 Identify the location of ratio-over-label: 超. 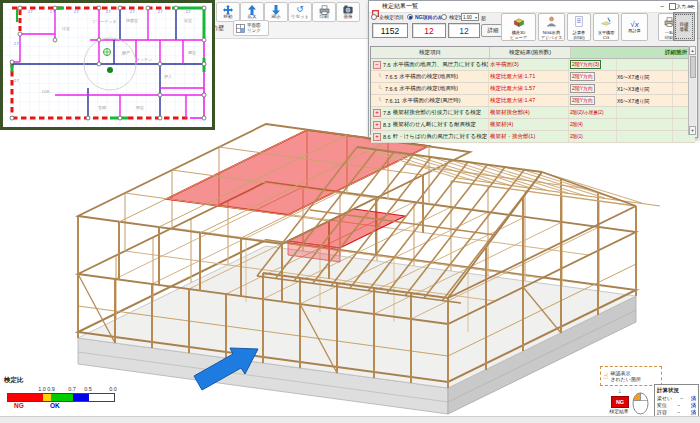
(484, 18).